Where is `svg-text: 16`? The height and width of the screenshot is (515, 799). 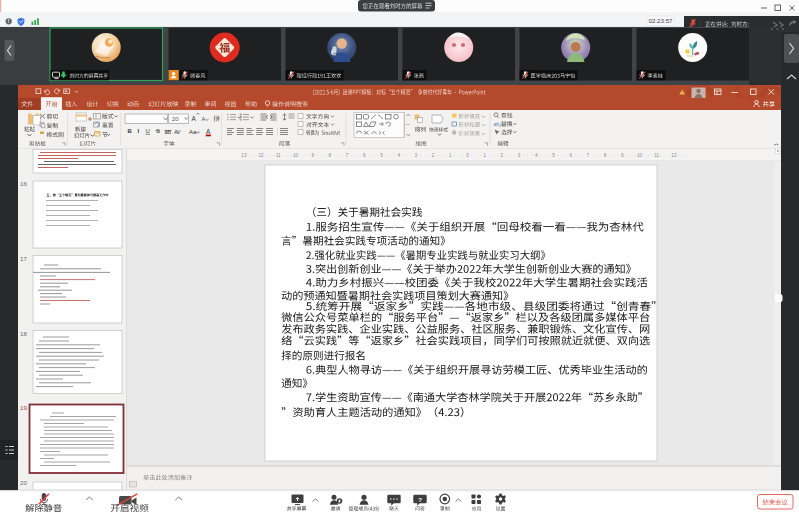 svg-text: 16 is located at coordinates (24, 184).